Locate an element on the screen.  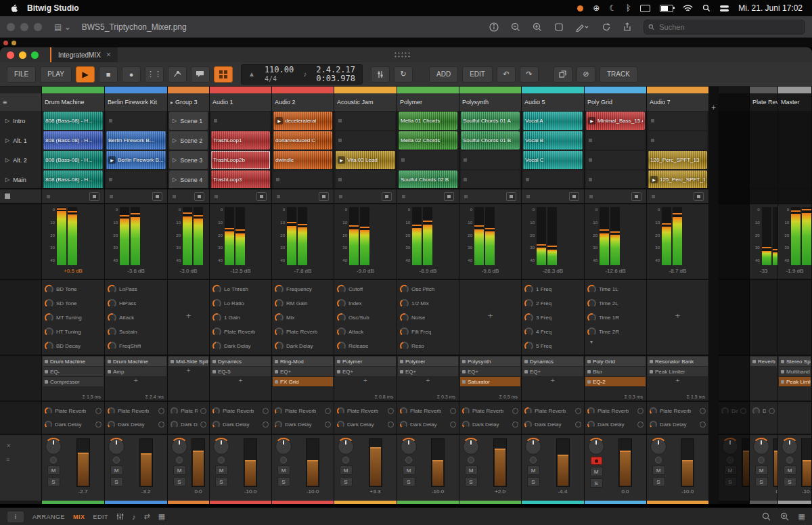
window-drag-grip-icon is located at coordinates (403, 55).